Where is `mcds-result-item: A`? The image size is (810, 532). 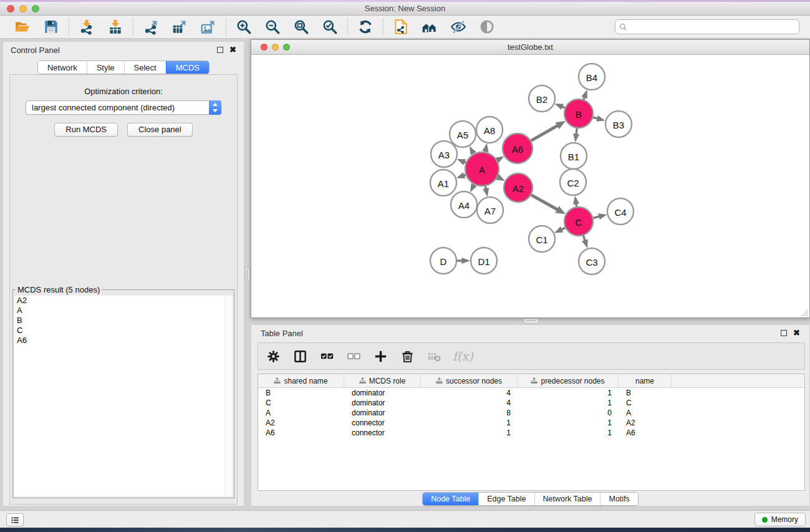
mcds-result-item: A is located at coordinates (123, 311).